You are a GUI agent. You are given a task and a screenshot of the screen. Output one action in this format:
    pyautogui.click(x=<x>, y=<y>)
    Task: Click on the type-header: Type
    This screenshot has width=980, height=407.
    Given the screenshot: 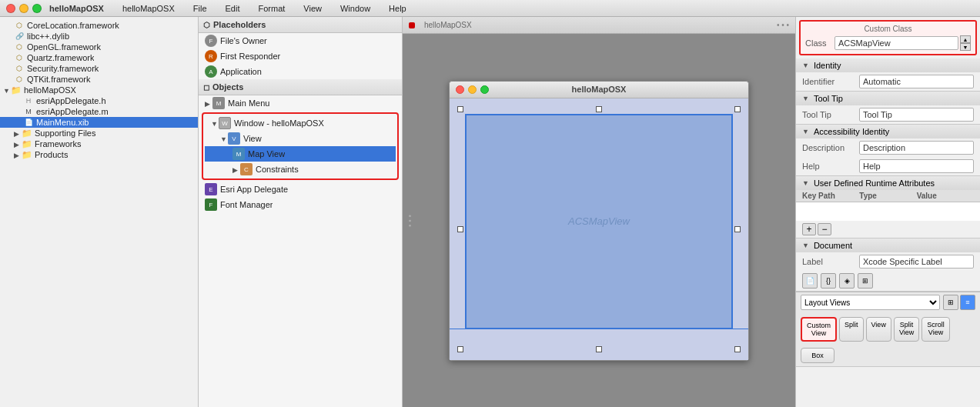 What is the action you would take?
    pyautogui.click(x=888, y=195)
    